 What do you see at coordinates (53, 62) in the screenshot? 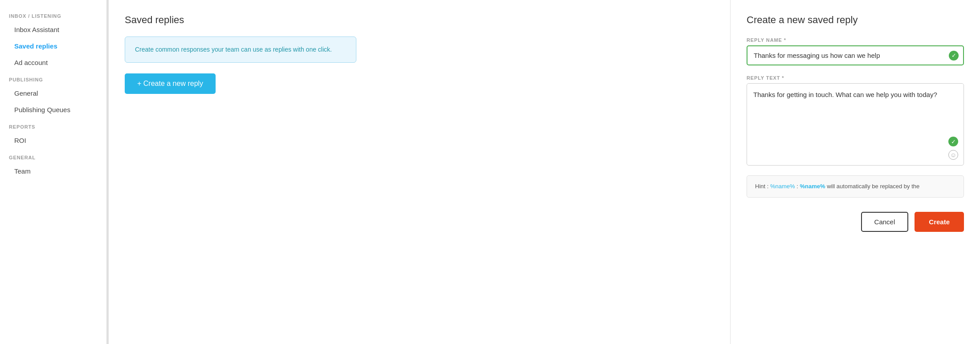
I see `sidebar-item-ad-account: Ad account` at bounding box center [53, 62].